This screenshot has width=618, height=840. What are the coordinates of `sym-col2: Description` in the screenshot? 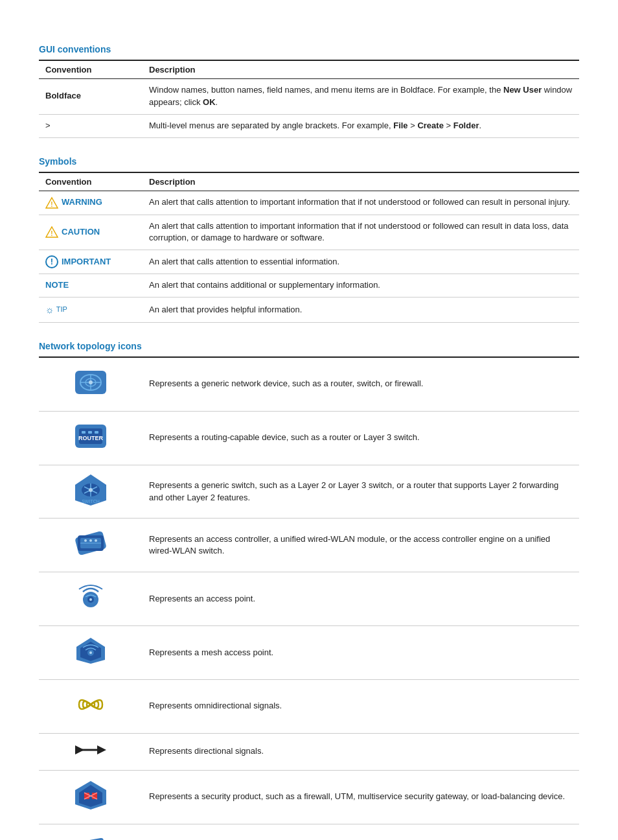 It's located at (361, 181).